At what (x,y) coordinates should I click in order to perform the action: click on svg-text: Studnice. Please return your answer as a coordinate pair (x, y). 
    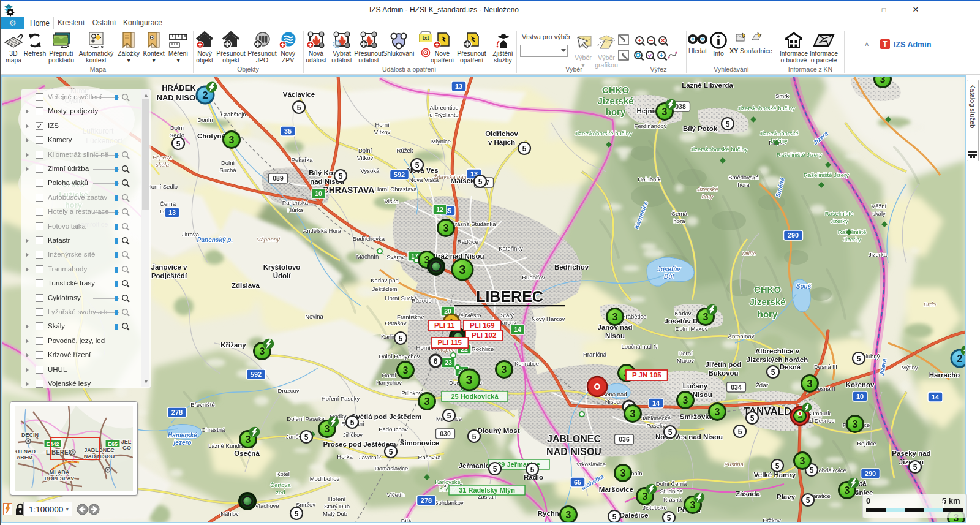
    Looking at the image, I should click on (671, 491).